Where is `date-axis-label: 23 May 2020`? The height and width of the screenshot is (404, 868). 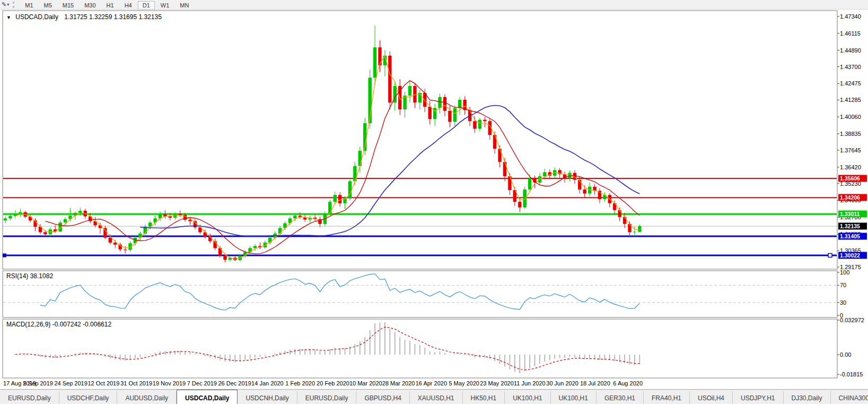 date-axis-label: 23 May 2020 is located at coordinates (497, 383).